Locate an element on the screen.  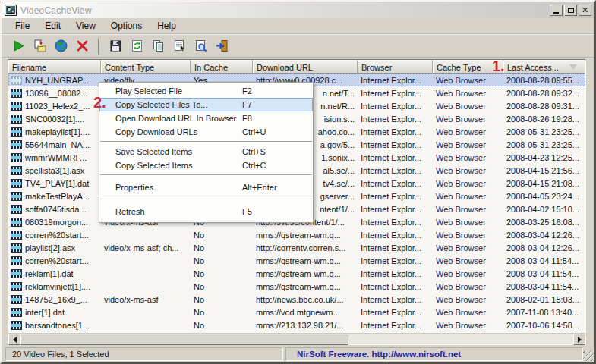
menu-view: View is located at coordinates (86, 26).